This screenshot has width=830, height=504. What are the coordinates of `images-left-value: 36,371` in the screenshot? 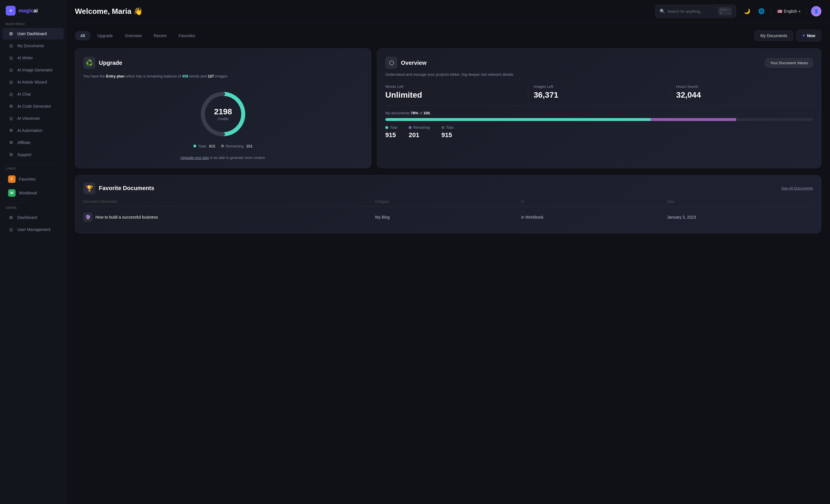 It's located at (599, 95).